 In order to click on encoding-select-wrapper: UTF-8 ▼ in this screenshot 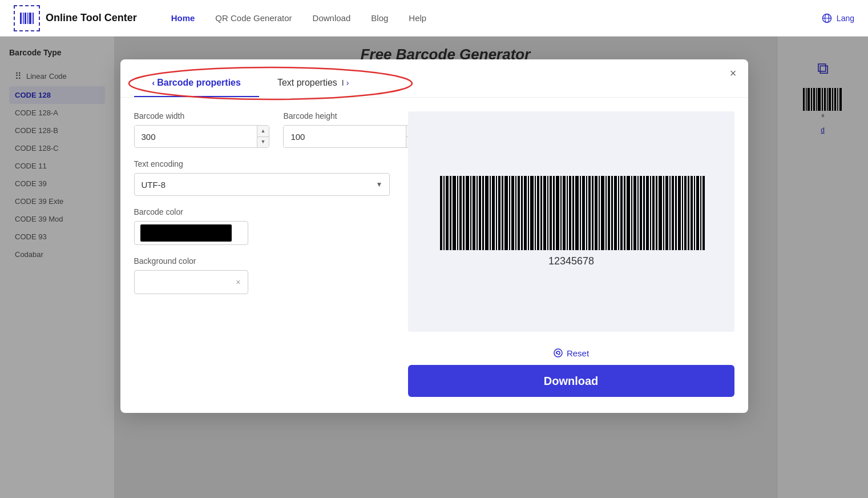, I will do `click(262, 184)`.